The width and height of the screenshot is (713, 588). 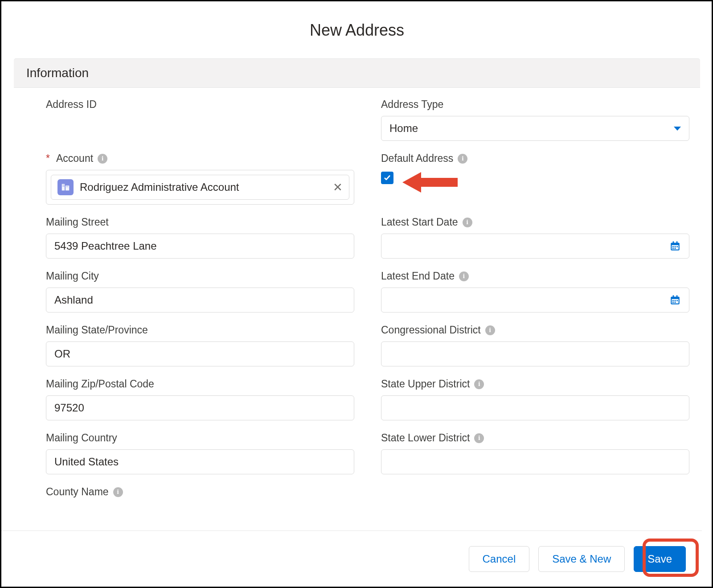 What do you see at coordinates (200, 300) in the screenshot?
I see `mailing-city-input` at bounding box center [200, 300].